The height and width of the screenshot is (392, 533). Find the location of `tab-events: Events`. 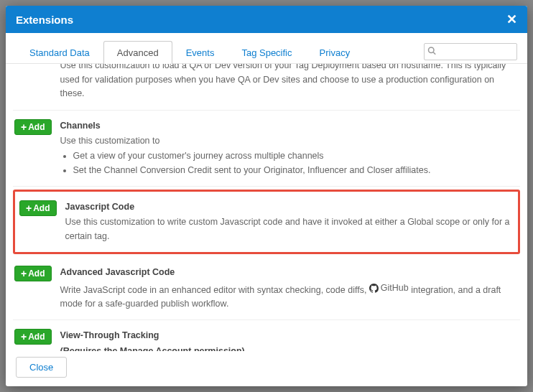

tab-events: Events is located at coordinates (200, 52).